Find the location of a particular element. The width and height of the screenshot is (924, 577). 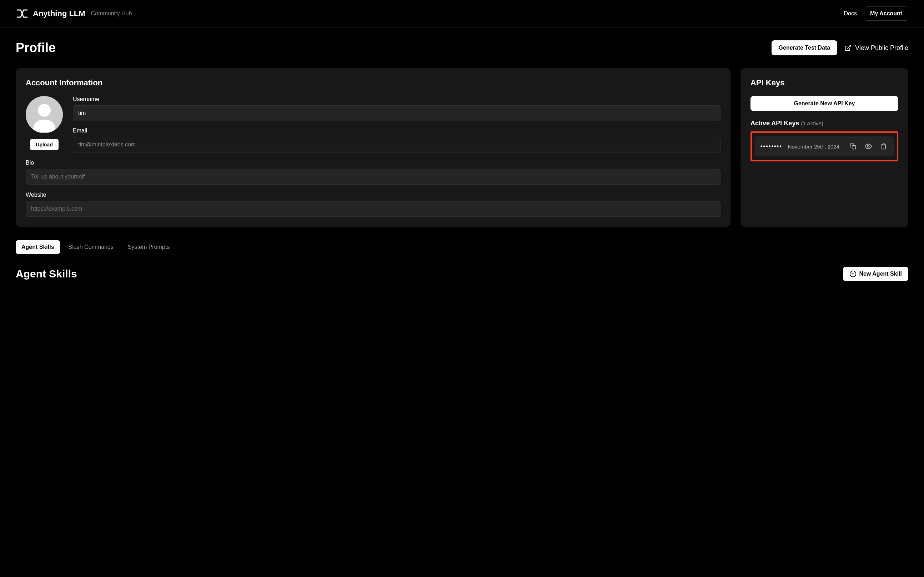

view-public-profile-link: View Public Profile is located at coordinates (876, 48).